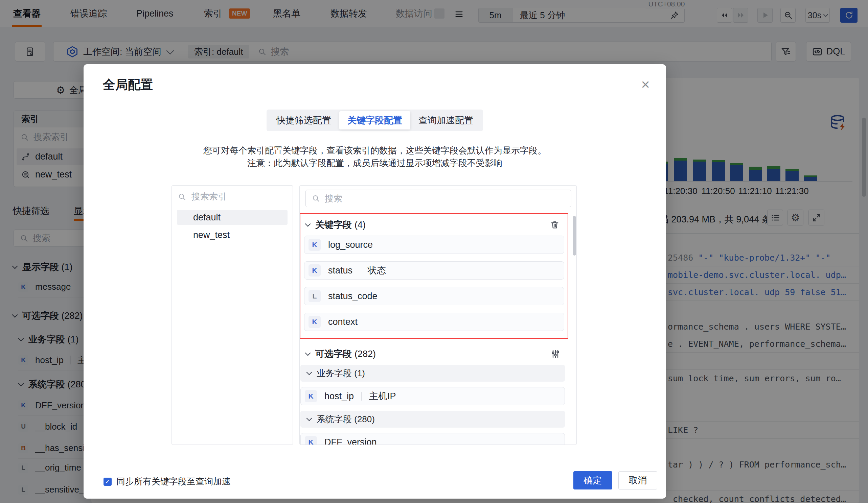  Describe the element at coordinates (174, 481) in the screenshot. I see `checkbox-label: 同步所有关键字段至查询加速` at that location.